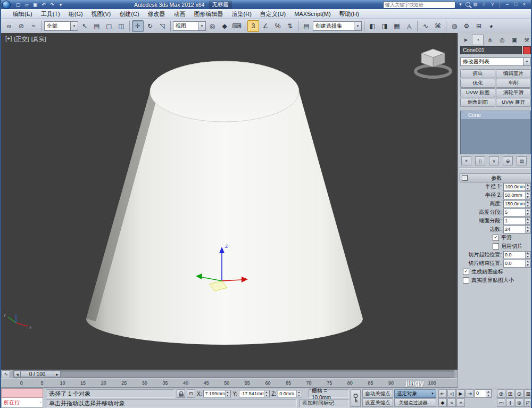  Describe the element at coordinates (97, 26) in the screenshot. I see `select-by-name-icon: ▤` at that location.